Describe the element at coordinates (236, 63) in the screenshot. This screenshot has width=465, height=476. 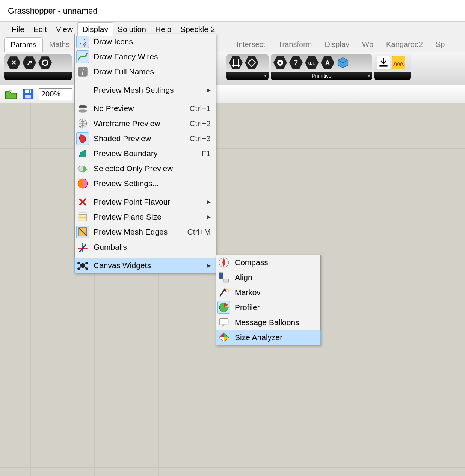
I see `hex-mesh-icon` at that location.